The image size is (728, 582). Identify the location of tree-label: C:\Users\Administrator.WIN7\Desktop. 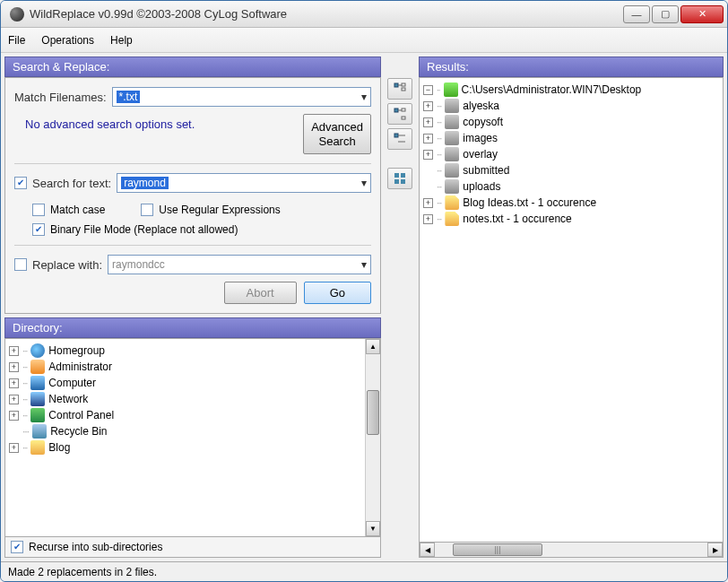
(552, 90).